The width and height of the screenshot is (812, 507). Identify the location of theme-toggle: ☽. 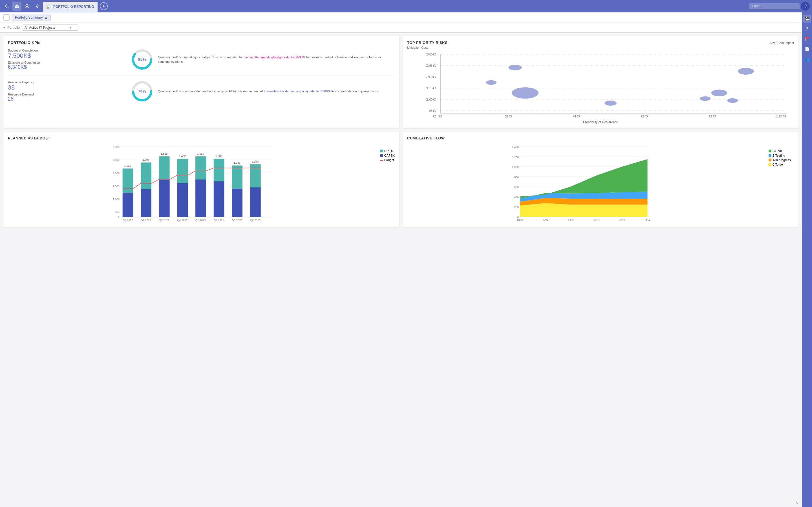
(805, 6).